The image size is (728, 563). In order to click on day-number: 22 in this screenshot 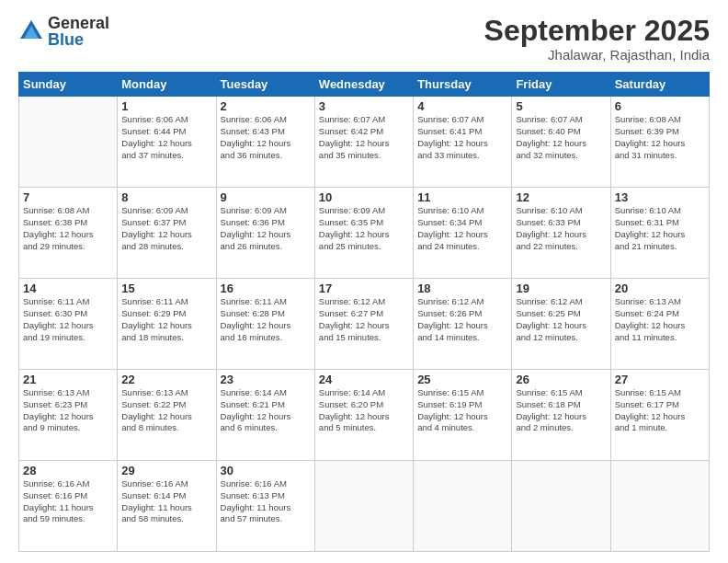, I will do `click(166, 379)`.